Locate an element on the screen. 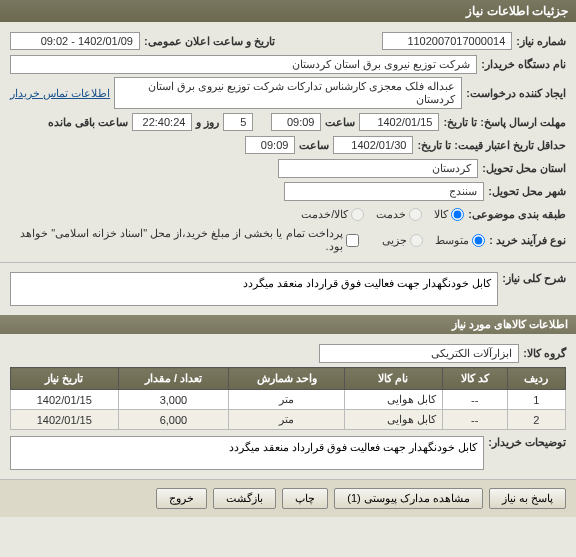 The width and height of the screenshot is (576, 557). proc-label: نوع فرآیند خرید : is located at coordinates (528, 240).